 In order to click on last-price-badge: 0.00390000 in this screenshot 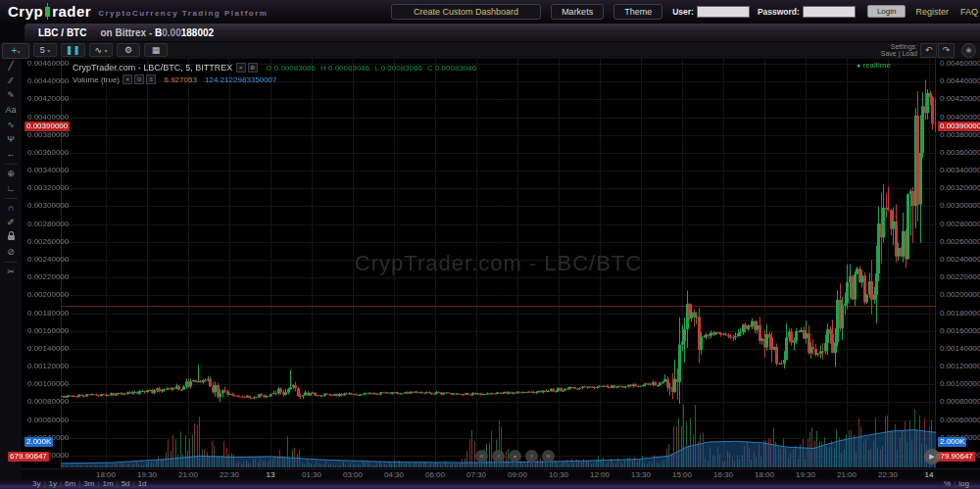, I will do `click(47, 126)`.